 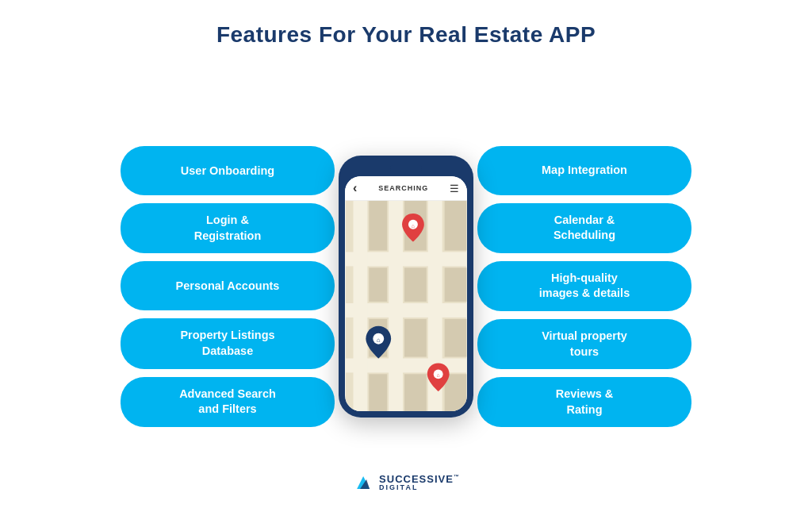 I want to click on page-title: Features For Your Real Estate APP, so click(x=406, y=35).